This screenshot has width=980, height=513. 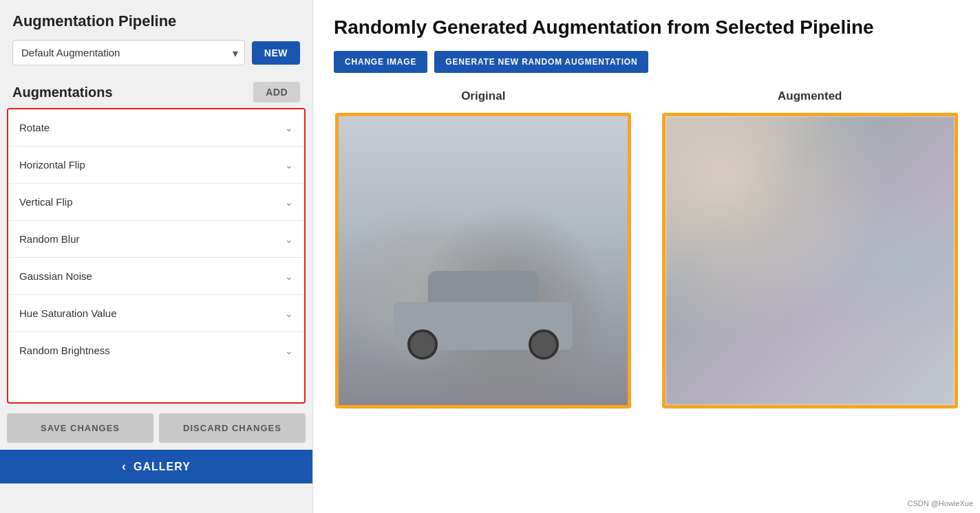 I want to click on pipeline-select: Default Augmentation Custom Augmentation…, so click(x=129, y=52).